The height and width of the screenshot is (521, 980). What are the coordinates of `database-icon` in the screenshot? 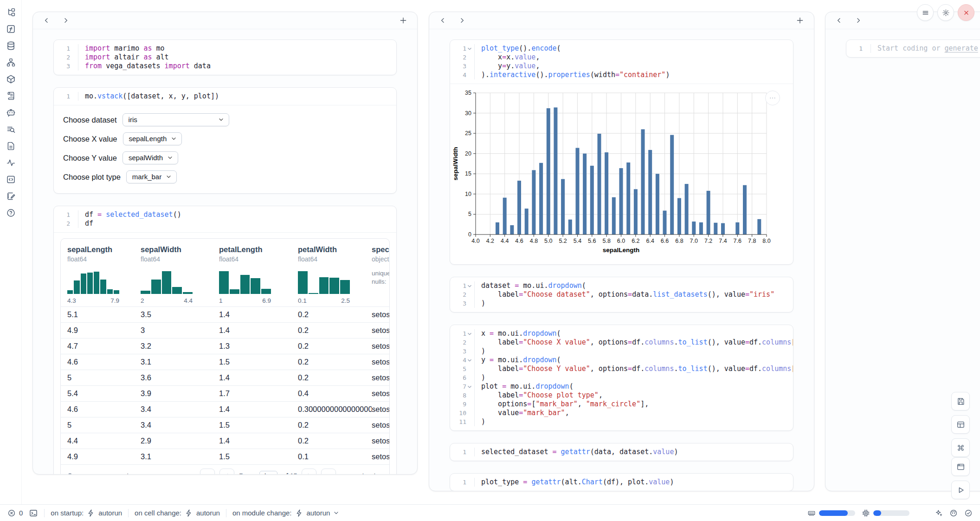 It's located at (11, 46).